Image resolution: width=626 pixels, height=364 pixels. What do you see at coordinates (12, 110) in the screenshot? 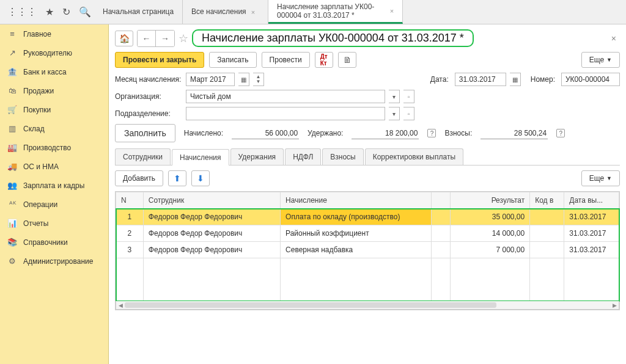
I see `cart-icon: 🛒` at bounding box center [12, 110].